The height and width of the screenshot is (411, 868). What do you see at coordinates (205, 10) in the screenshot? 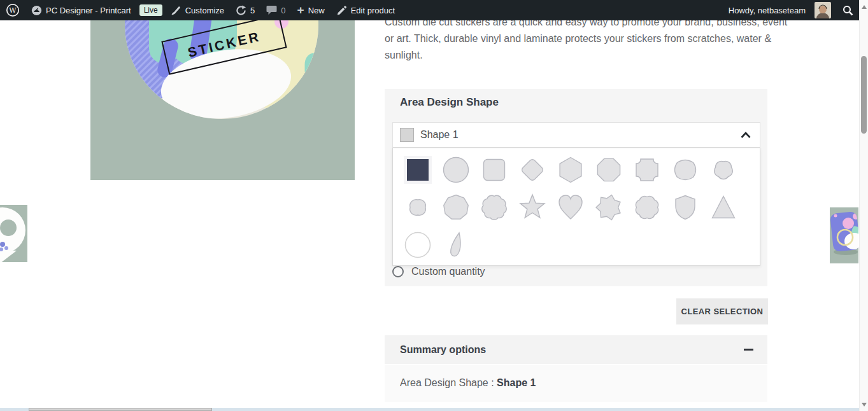
I see `customize-label: Customize` at bounding box center [205, 10].